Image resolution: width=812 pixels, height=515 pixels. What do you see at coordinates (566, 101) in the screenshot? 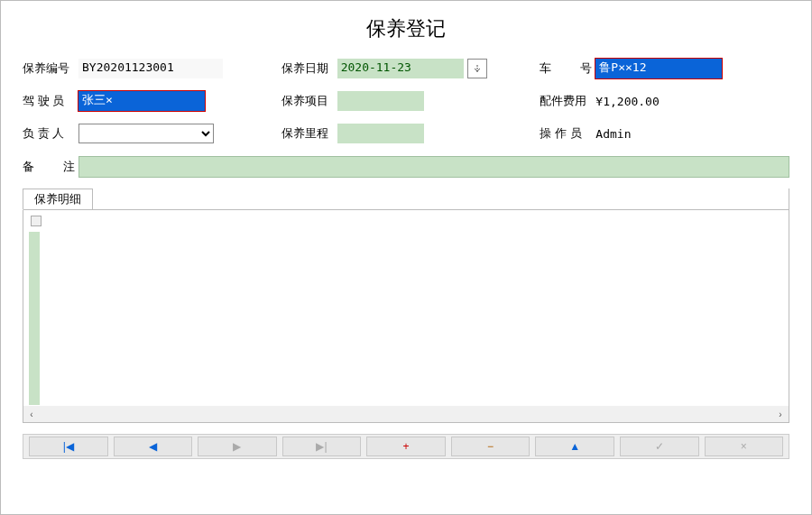
I see `label-parts-cost: 配件费用` at bounding box center [566, 101].